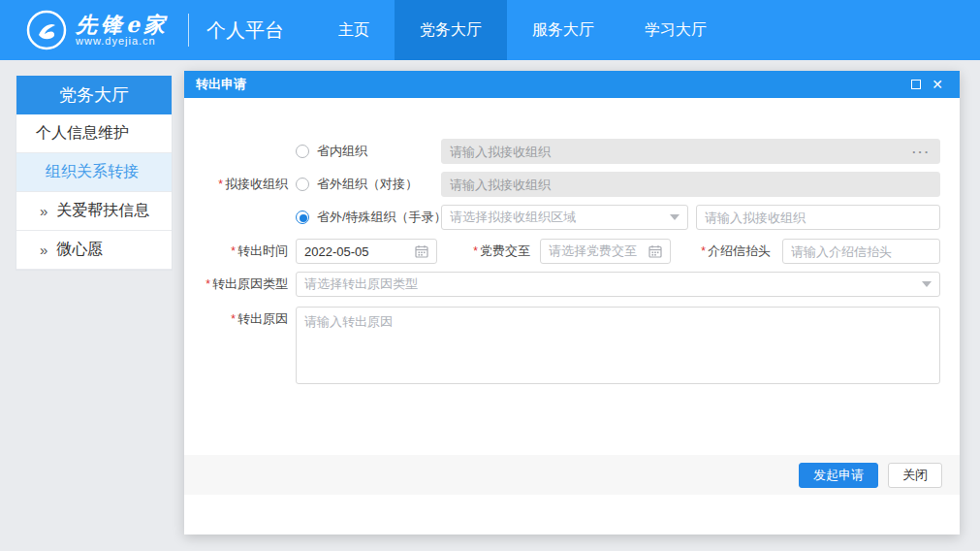 This screenshot has height=551, width=980. Describe the element at coordinates (915, 475) in the screenshot. I see `close-dialog-button: 关闭` at that location.